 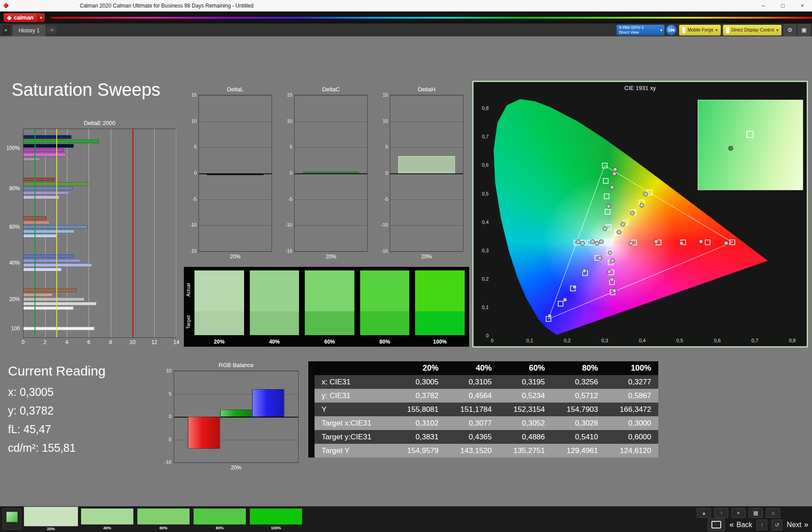 I want to click on meter-button: X-Rite i1Pro 2 Direct View ▾, so click(x=641, y=30).